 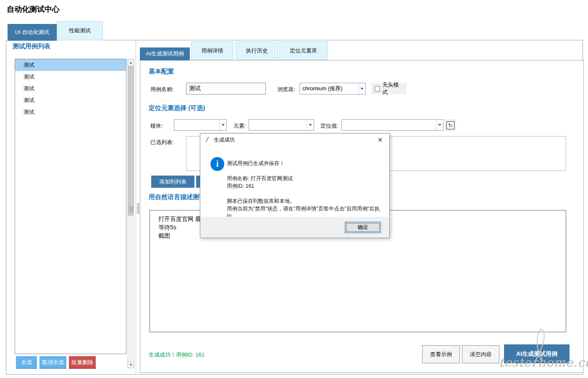 What do you see at coordinates (176, 355) in the screenshot?
I see `status-message: 生成成功！用例ID: 161` at bounding box center [176, 355].